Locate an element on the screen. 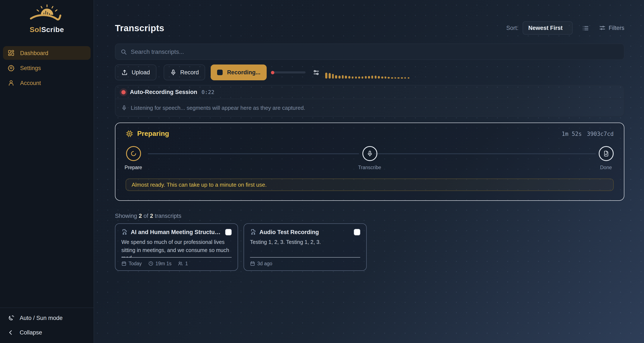 This screenshot has width=644, height=343. showing-count: 2 is located at coordinates (140, 216).